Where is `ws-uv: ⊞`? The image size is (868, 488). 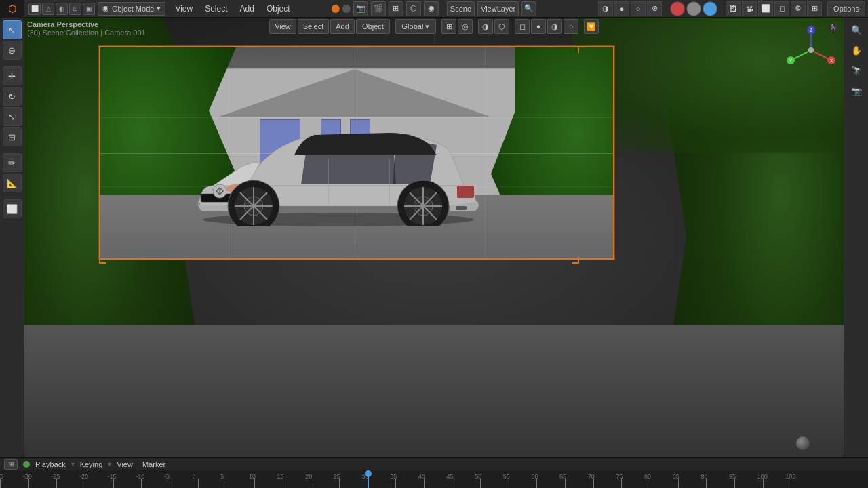
ws-uv: ⊞ is located at coordinates (75, 9).